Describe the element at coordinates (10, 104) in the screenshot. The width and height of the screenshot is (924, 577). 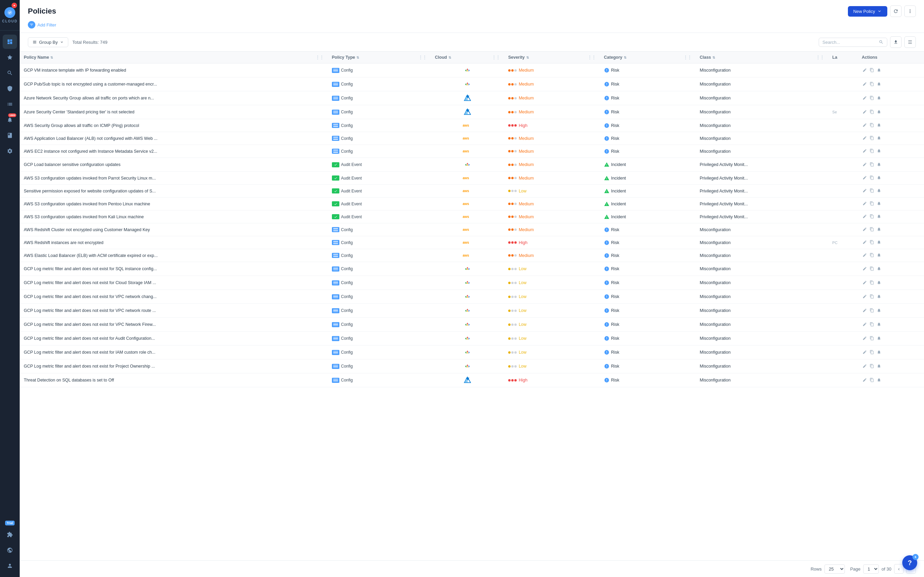
I see `sidebar-item-list` at that location.